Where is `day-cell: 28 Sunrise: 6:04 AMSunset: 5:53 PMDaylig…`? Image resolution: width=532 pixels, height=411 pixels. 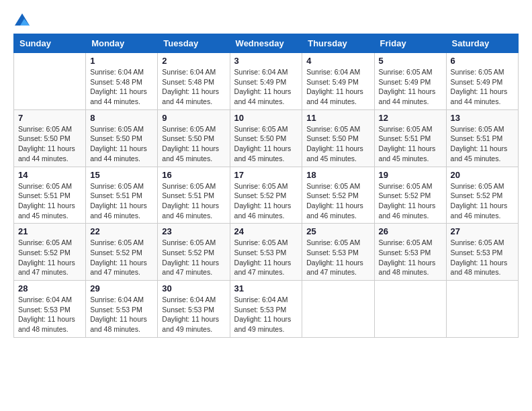
day-cell: 28 Sunrise: 6:04 AMSunset: 5:53 PMDaylig… is located at coordinates (50, 309).